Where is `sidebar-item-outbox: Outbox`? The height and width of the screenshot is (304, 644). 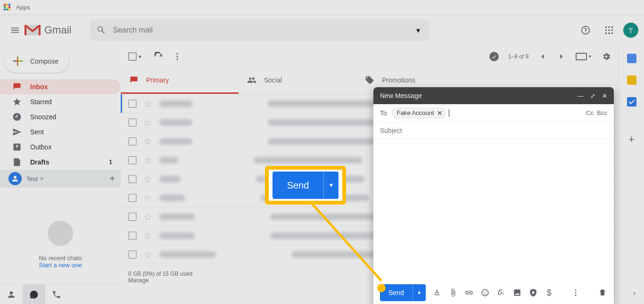 sidebar-item-outbox: Outbox is located at coordinates (60, 147).